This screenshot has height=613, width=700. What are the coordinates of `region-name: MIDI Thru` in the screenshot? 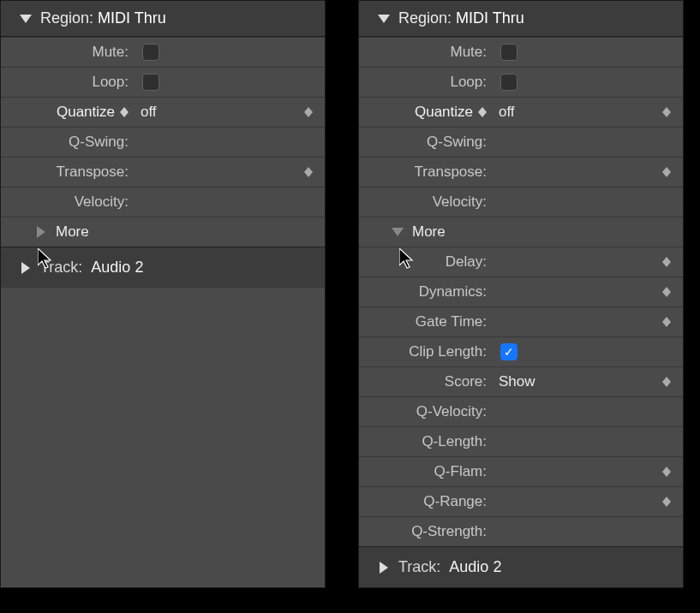 It's located at (490, 19).